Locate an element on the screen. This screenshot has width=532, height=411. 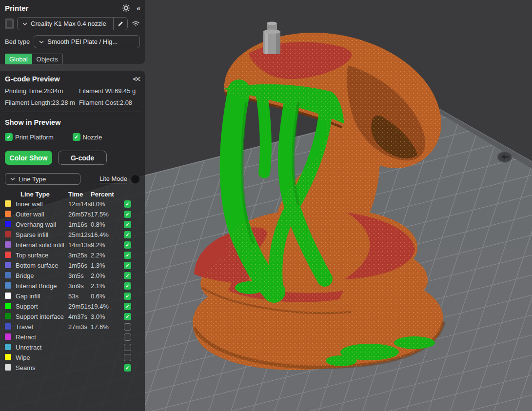
line-type-label: Gap infill is located at coordinates (42, 296).